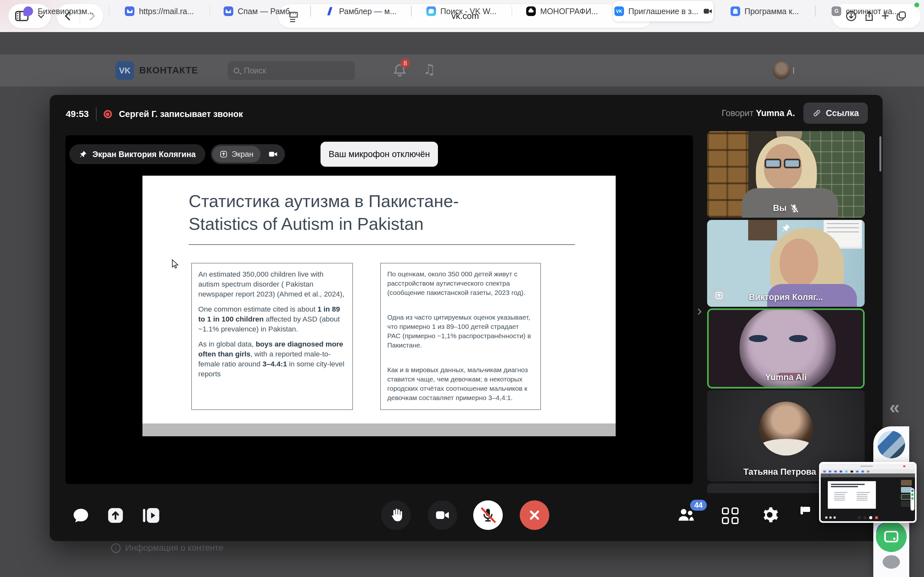  Describe the element at coordinates (699, 311) in the screenshot. I see `sidebar-collapse-chevron: ›` at that location.